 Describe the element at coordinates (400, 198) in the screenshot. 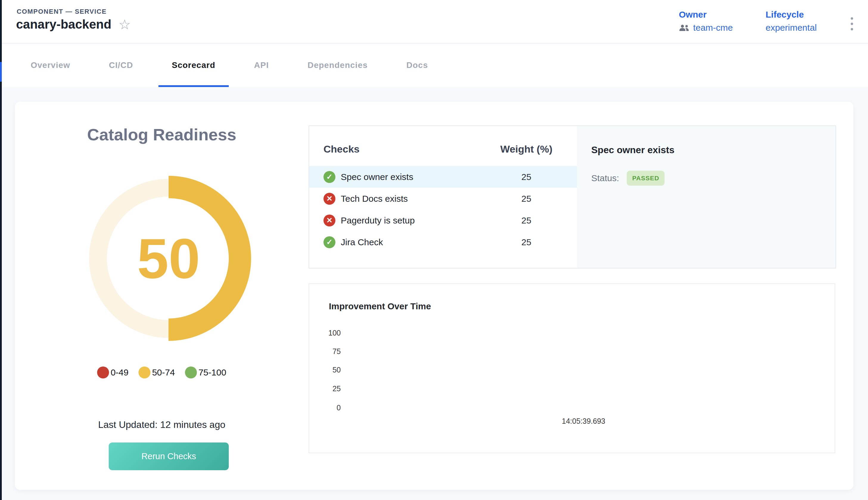

I see `check-name-cell: ✕ Tech Docs exists` at that location.